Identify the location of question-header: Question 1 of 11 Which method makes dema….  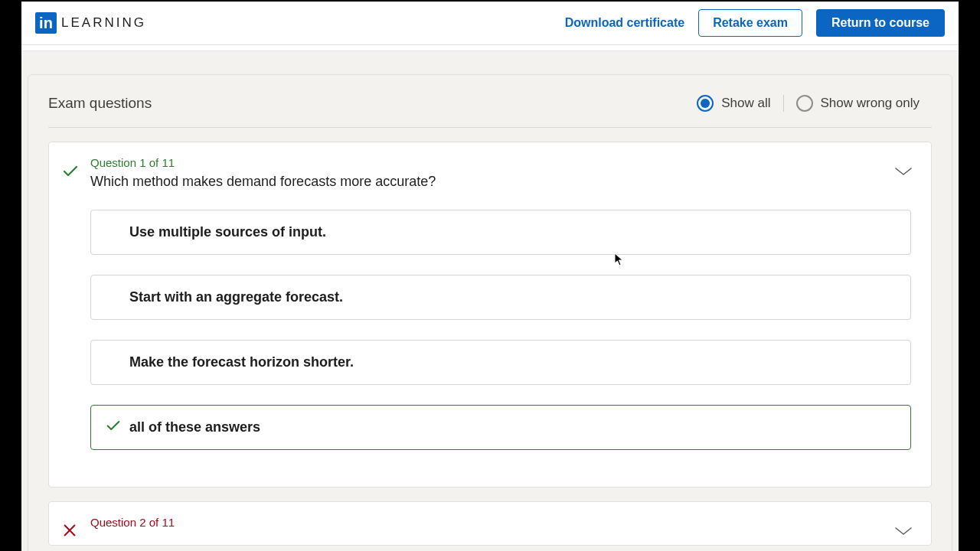
(486, 173).